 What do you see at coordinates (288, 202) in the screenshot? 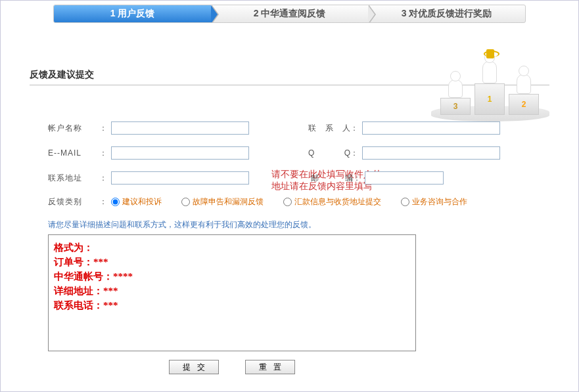
I see `radio-payment-input` at bounding box center [288, 202].